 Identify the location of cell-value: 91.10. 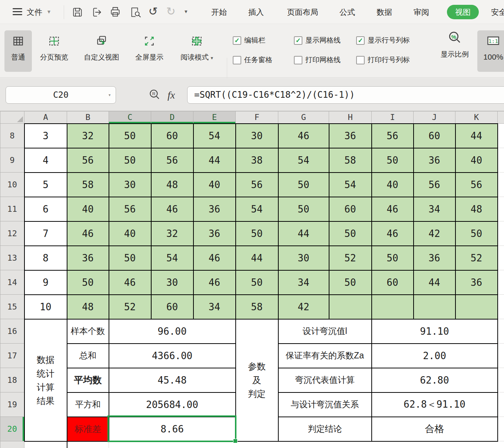
(435, 331).